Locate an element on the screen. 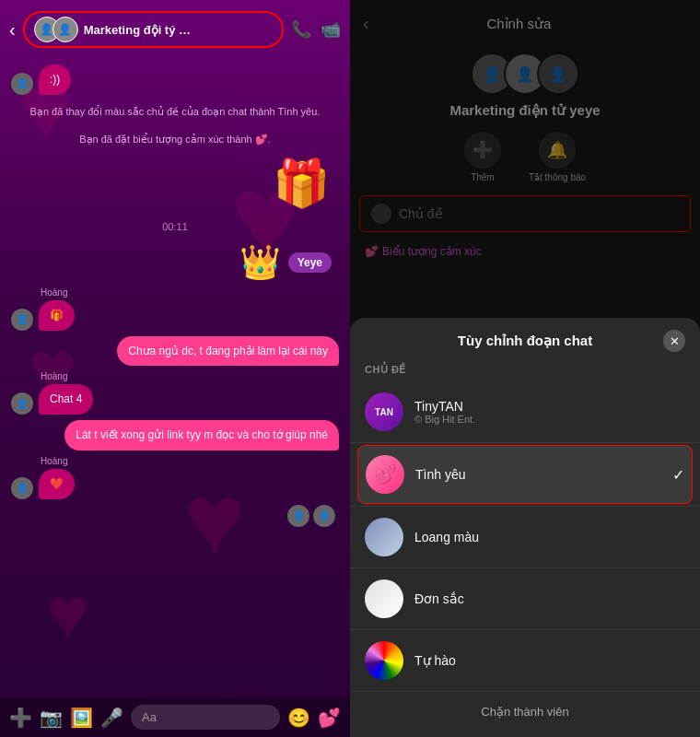 This screenshot has height=737, width=700. modal-title: Tùy chỉnh đoạn chat is located at coordinates (525, 341).